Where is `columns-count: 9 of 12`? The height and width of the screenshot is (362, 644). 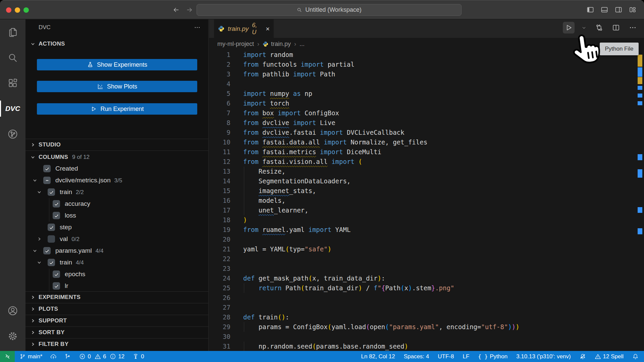 columns-count: 9 of 12 is located at coordinates (81, 157).